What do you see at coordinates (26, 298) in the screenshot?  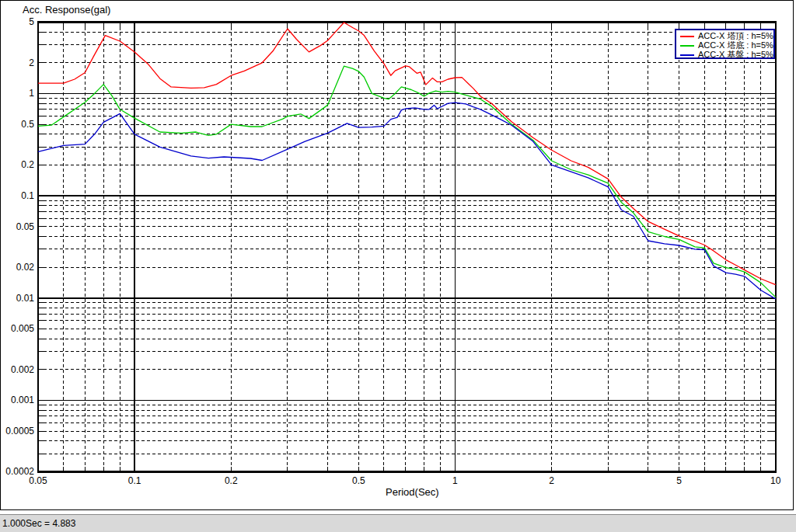 I see `svg-text: 0.01` at bounding box center [26, 298].